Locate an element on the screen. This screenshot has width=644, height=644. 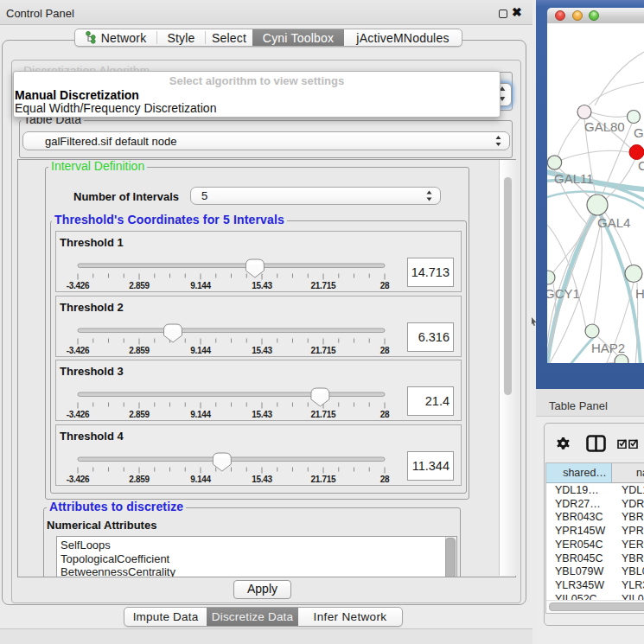
svg-text: GAL80 is located at coordinates (605, 126).